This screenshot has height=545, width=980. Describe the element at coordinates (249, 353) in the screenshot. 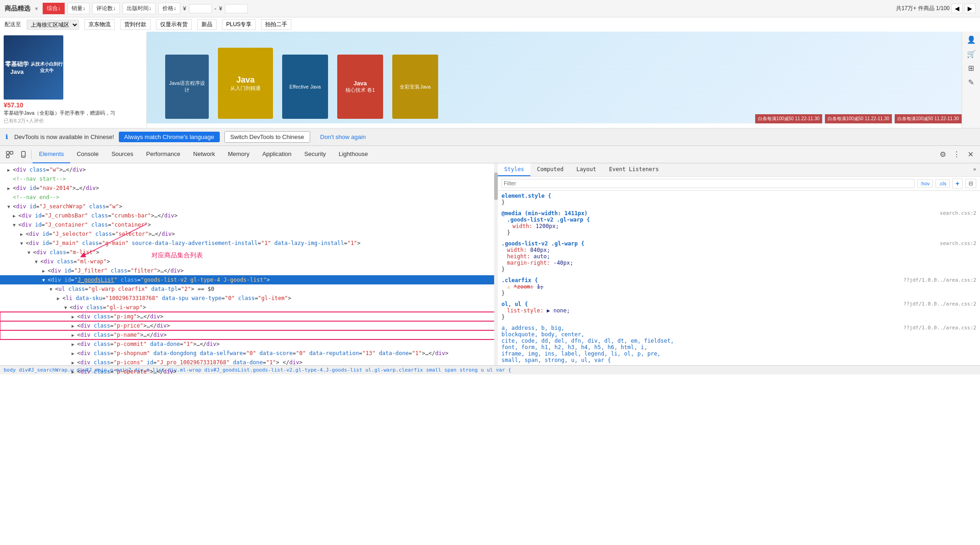

I see `dom-line-p-shopnum: ▶ <div class="p-shopnum" data-dongdong d…` at that location.